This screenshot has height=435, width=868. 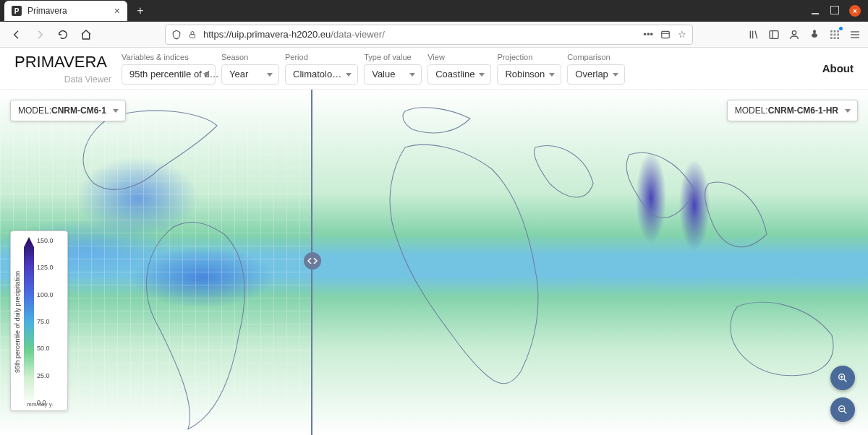 I want to click on projection-label: Projection, so click(x=515, y=57).